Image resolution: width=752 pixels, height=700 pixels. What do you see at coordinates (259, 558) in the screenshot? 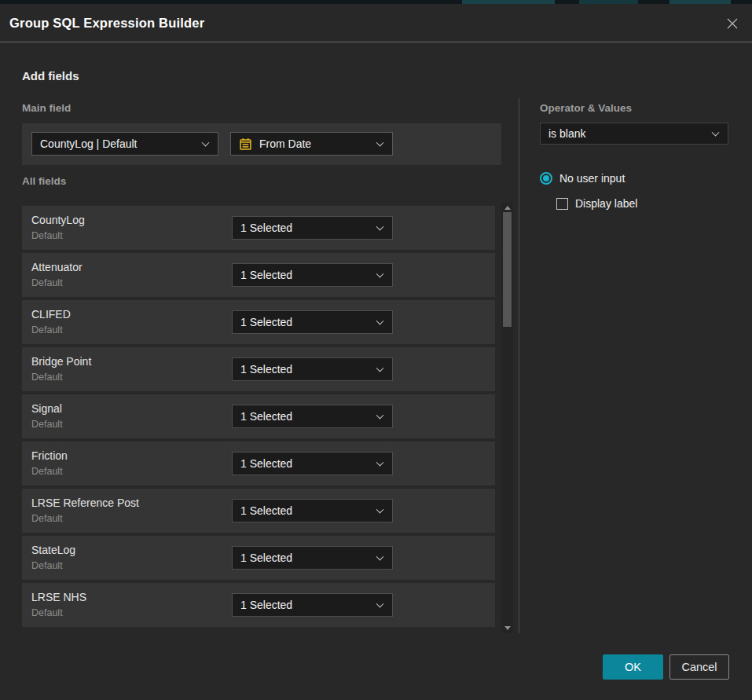
I see `field-row: StateLog Default 1 Selected` at bounding box center [259, 558].